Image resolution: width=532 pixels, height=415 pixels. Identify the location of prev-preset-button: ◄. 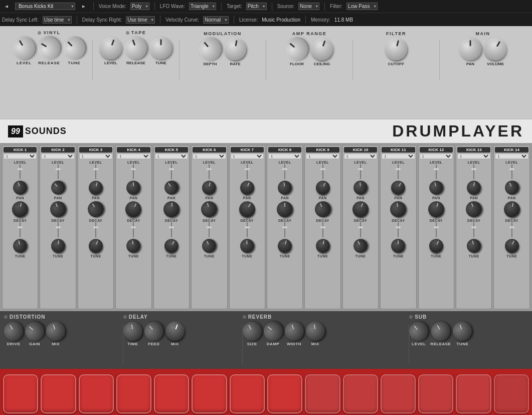
(7, 6).